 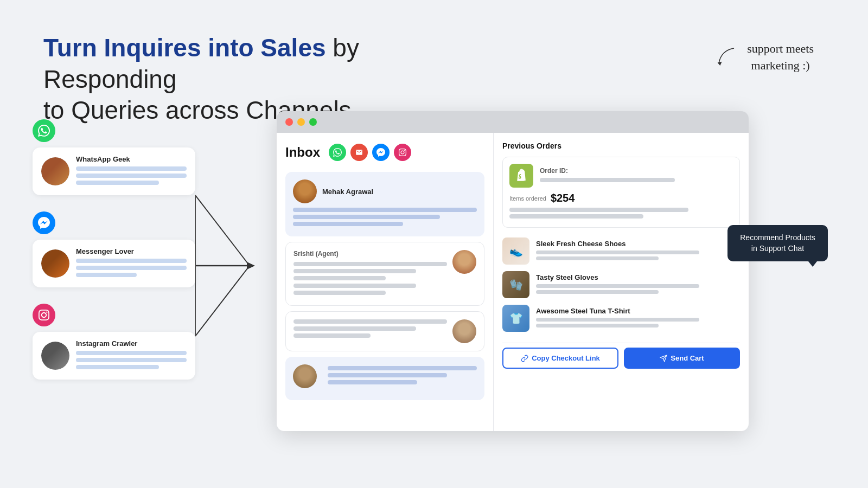 What do you see at coordinates (563, 198) in the screenshot?
I see `order-price: $254` at bounding box center [563, 198].